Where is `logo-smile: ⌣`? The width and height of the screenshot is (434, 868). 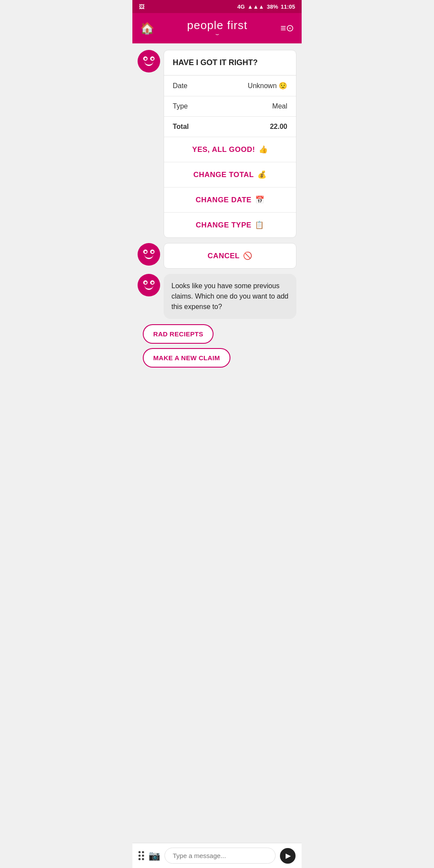
logo-smile: ⌣ is located at coordinates (217, 34).